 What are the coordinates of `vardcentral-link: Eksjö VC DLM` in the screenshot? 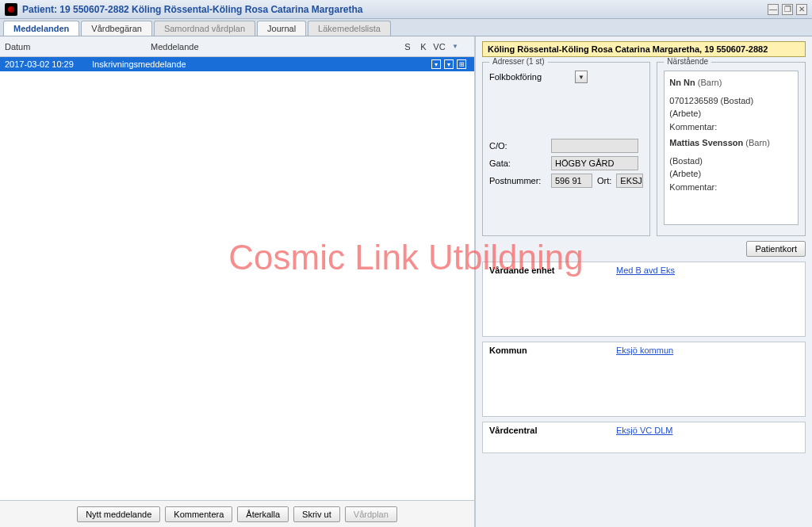 It's located at (645, 437).